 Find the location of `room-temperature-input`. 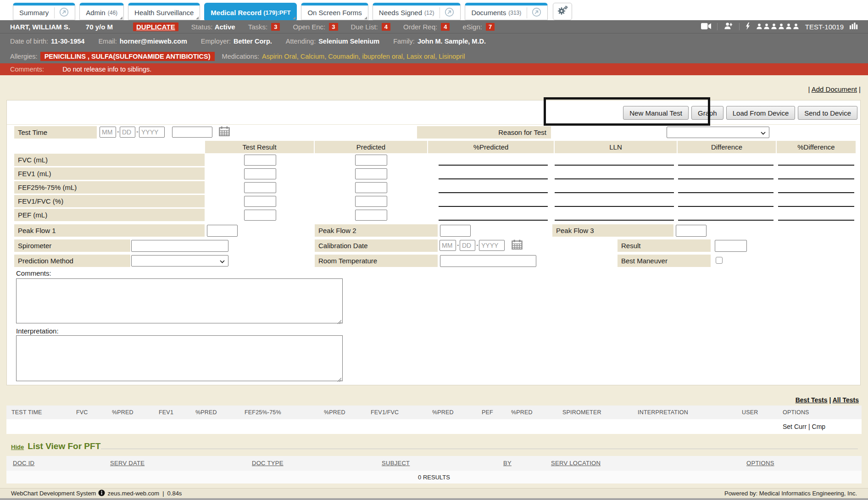

room-temperature-input is located at coordinates (488, 261).